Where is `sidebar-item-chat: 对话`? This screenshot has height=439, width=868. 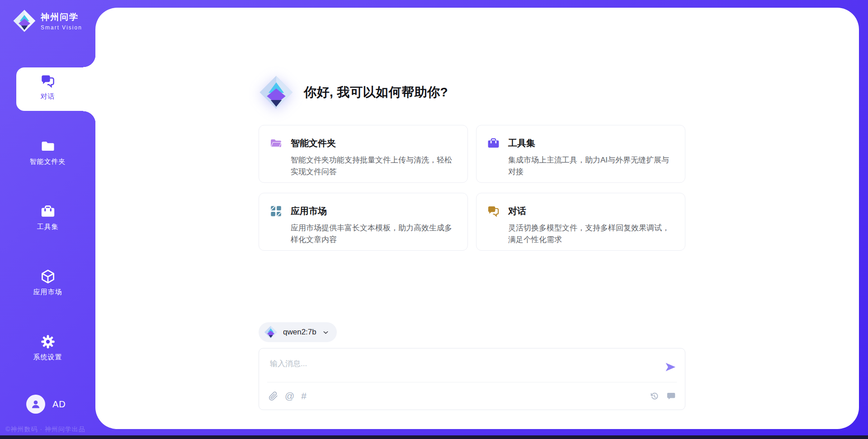 sidebar-item-chat: 对话 is located at coordinates (48, 89).